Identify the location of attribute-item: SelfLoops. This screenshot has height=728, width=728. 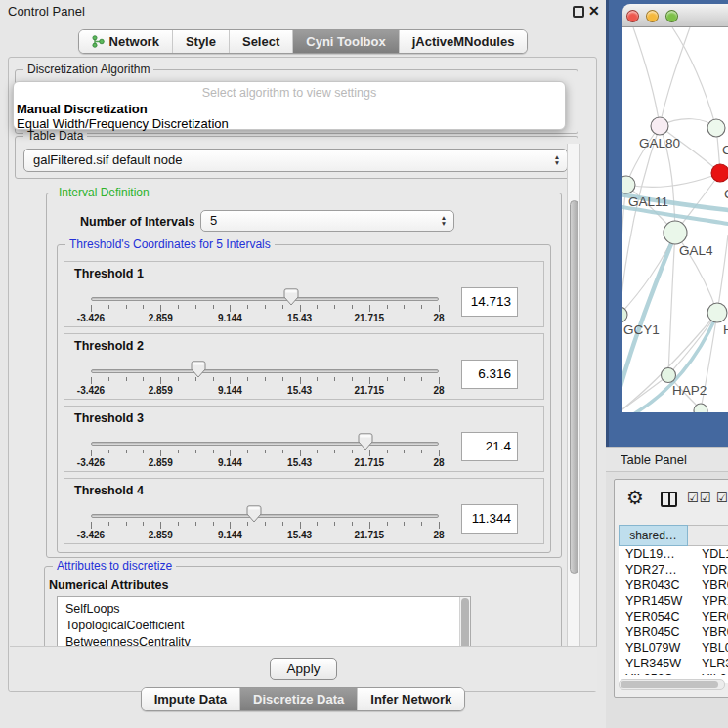
(264, 610).